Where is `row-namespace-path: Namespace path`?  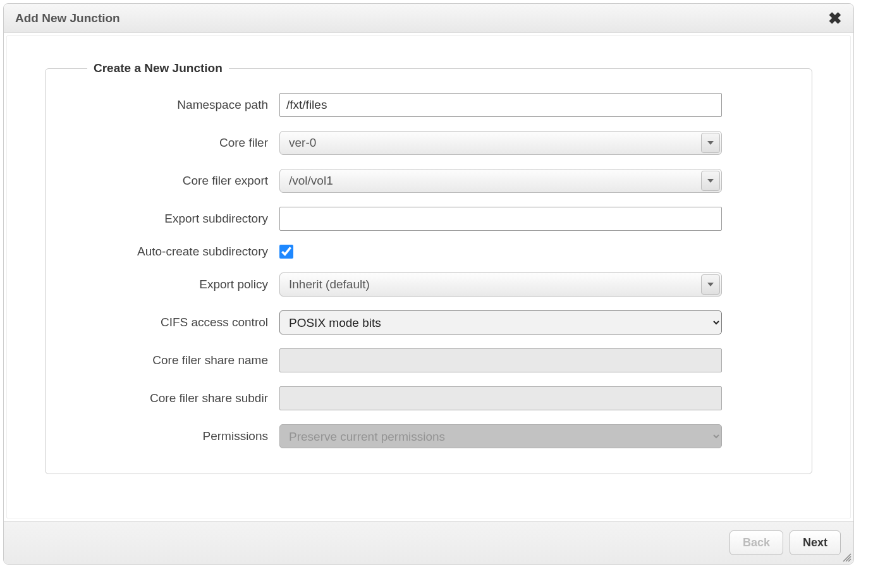
row-namespace-path: Namespace path is located at coordinates (429, 105).